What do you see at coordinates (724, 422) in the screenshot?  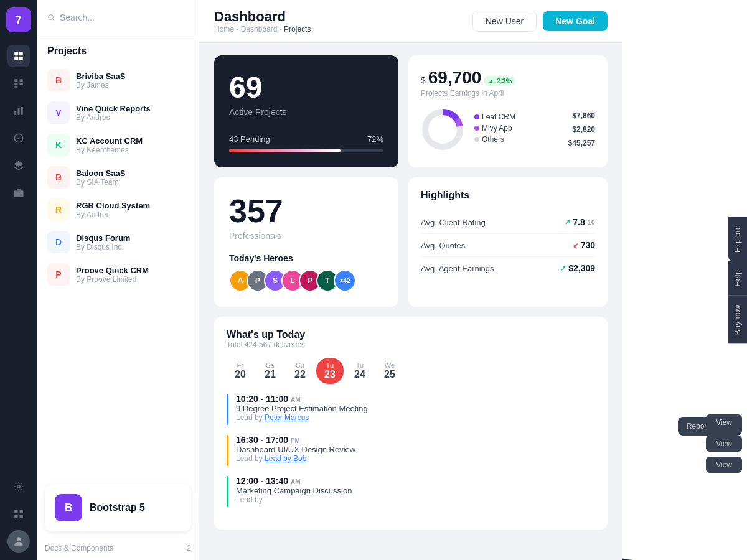 I see `view-button-1: View` at bounding box center [724, 422].